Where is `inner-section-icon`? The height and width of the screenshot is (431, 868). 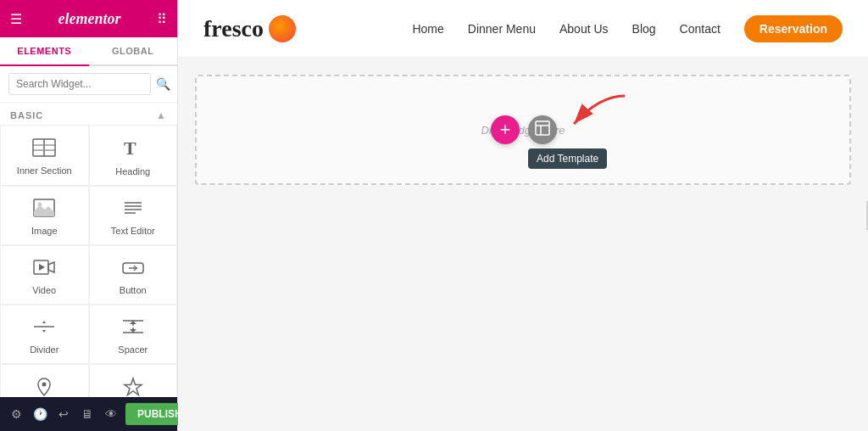 inner-section-icon is located at coordinates (44, 149).